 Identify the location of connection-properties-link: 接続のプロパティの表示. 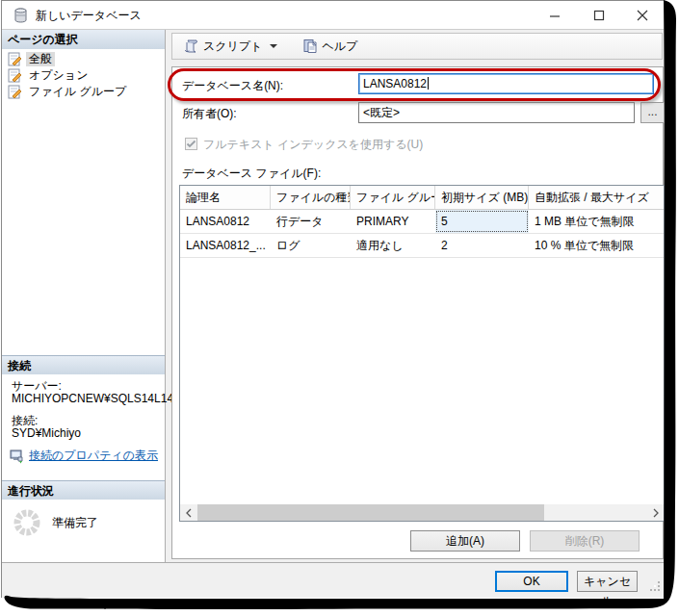
(93, 456).